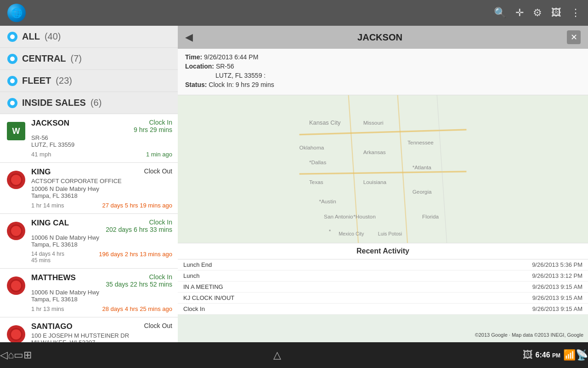 The height and width of the screenshot is (368, 588). Describe the element at coordinates (102, 245) in the screenshot. I see `king-cal-city: Tampa, FL 33618` at that location.